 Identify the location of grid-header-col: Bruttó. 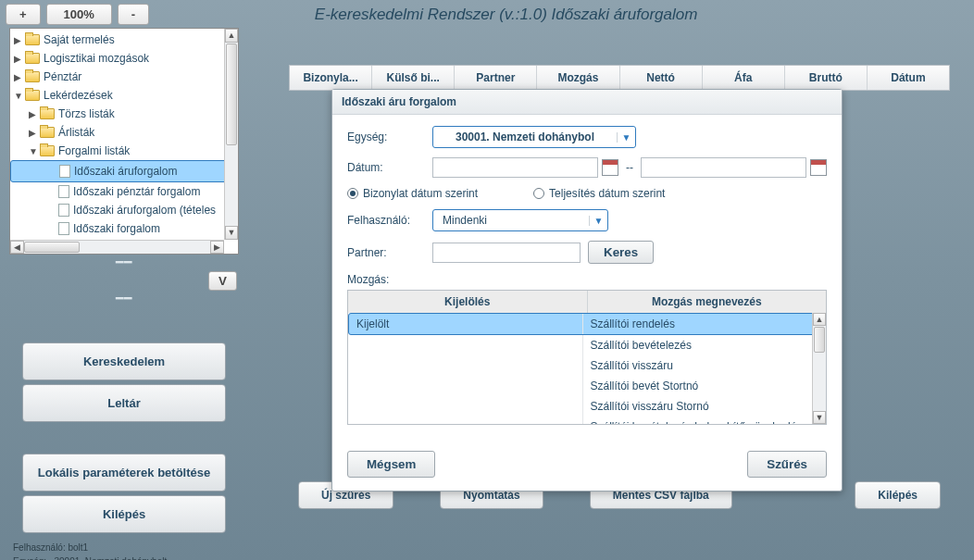
(826, 78).